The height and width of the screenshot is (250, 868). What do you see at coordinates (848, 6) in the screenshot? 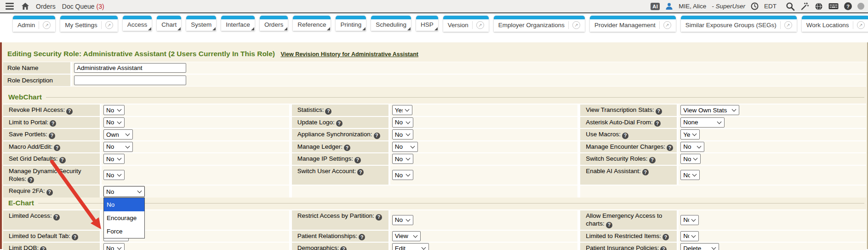
I see `help-icon: ?` at bounding box center [848, 6].